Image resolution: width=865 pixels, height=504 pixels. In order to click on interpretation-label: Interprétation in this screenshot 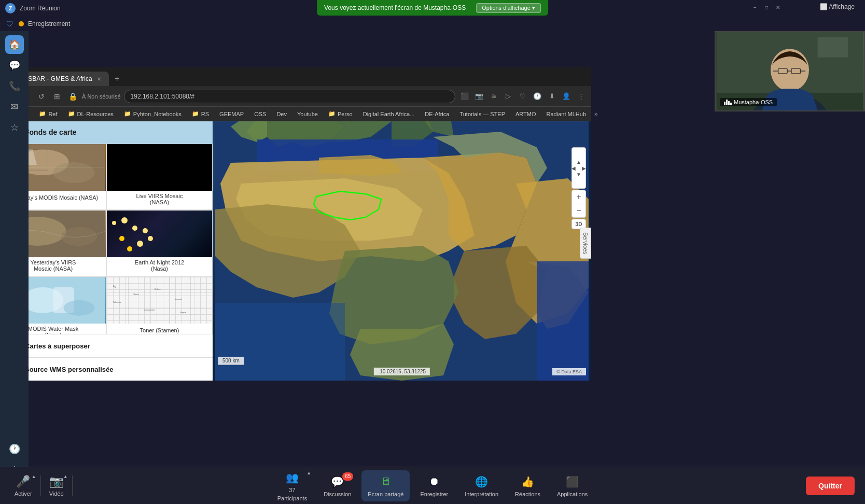, I will do `click(481, 494)`.